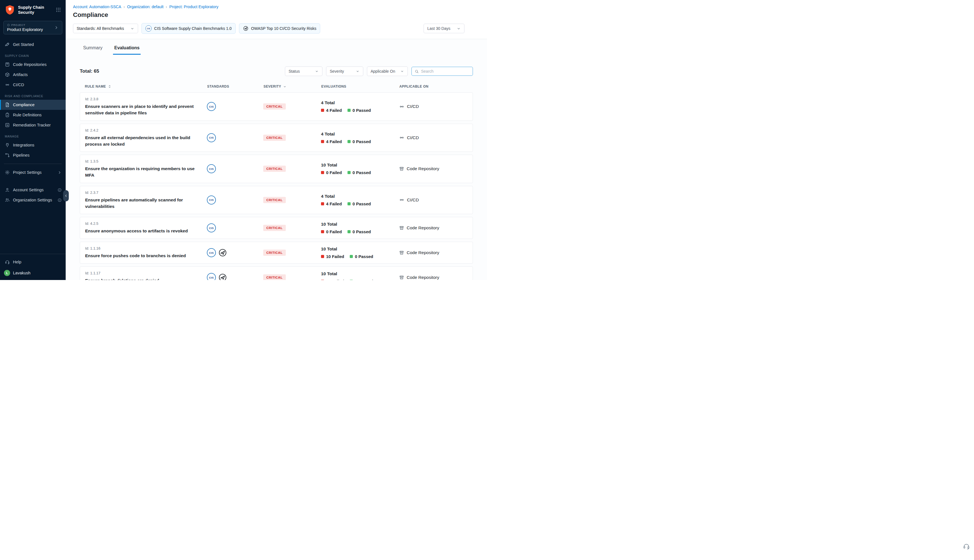 This screenshot has height=560, width=974. Describe the element at coordinates (33, 55) in the screenshot. I see `section-label-supply-chain: SUPPLY CHAIN` at that location.